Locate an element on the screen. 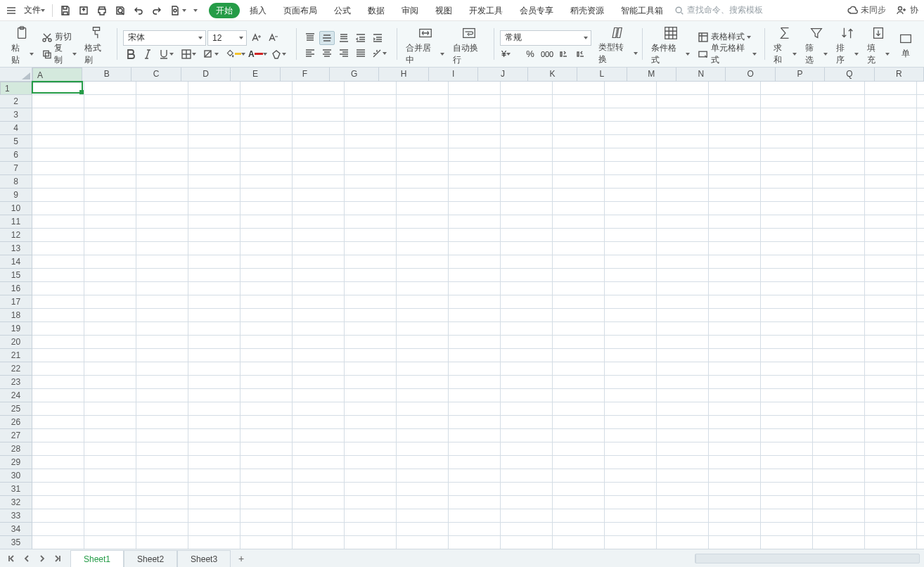 This screenshot has height=567, width=924. row-header: 21 is located at coordinates (15, 356).